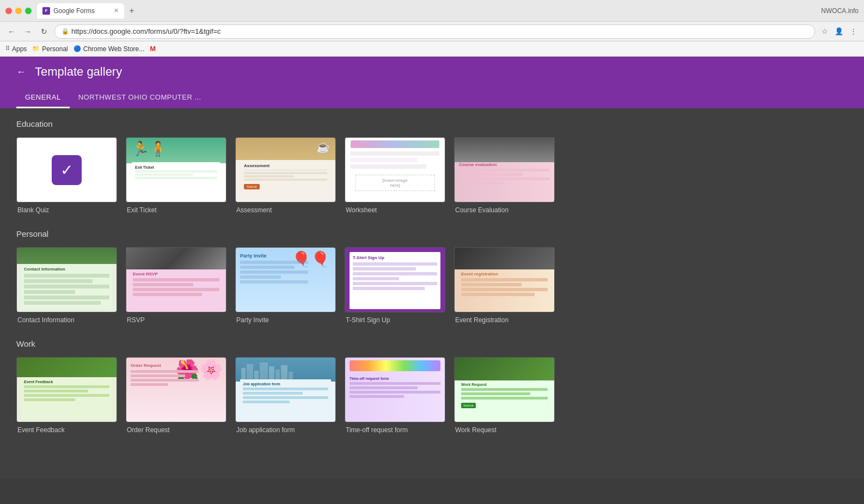 Image resolution: width=864 pixels, height=504 pixels. What do you see at coordinates (839, 32) in the screenshot?
I see `account-icon: 👤` at bounding box center [839, 32].